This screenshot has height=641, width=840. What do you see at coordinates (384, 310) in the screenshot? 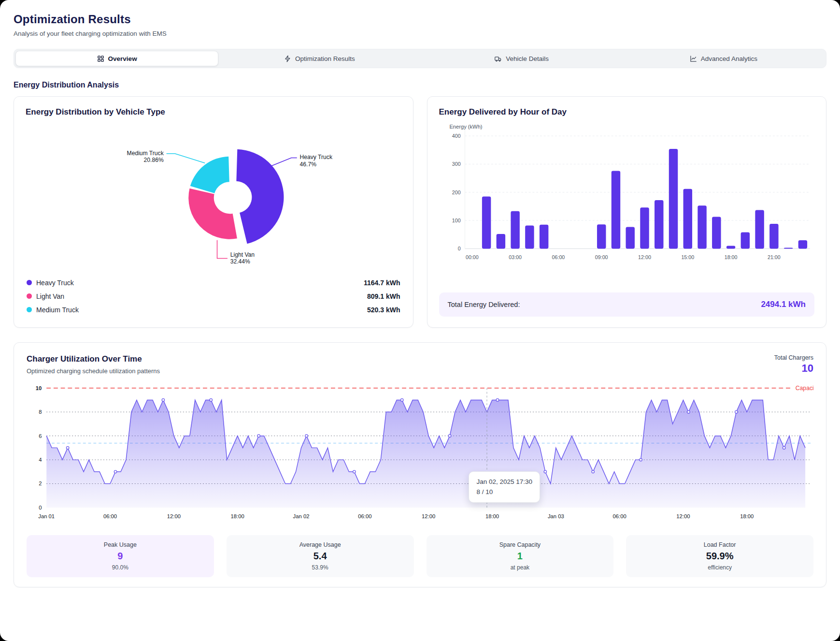
I see `legend-value: 520.3 kWh` at bounding box center [384, 310].